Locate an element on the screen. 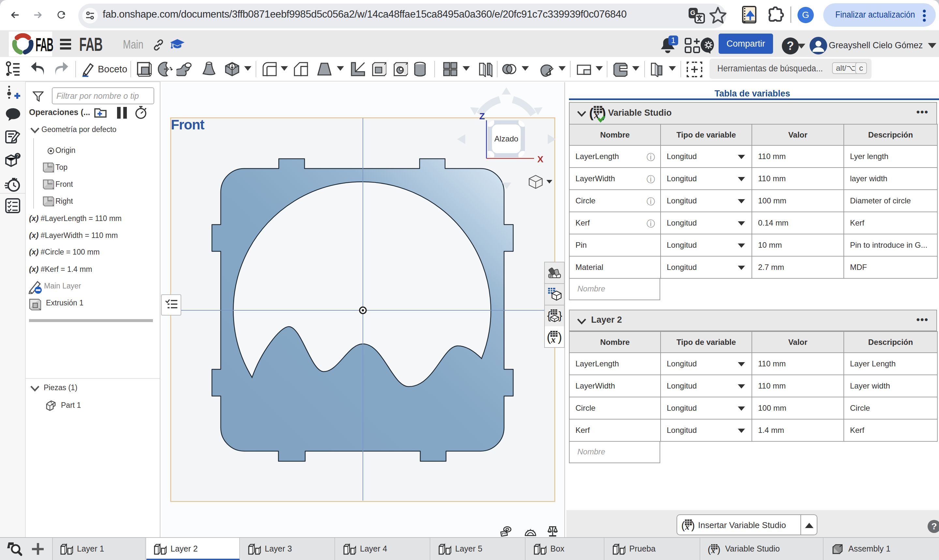 The image size is (939, 560). svg-text: X is located at coordinates (540, 159).